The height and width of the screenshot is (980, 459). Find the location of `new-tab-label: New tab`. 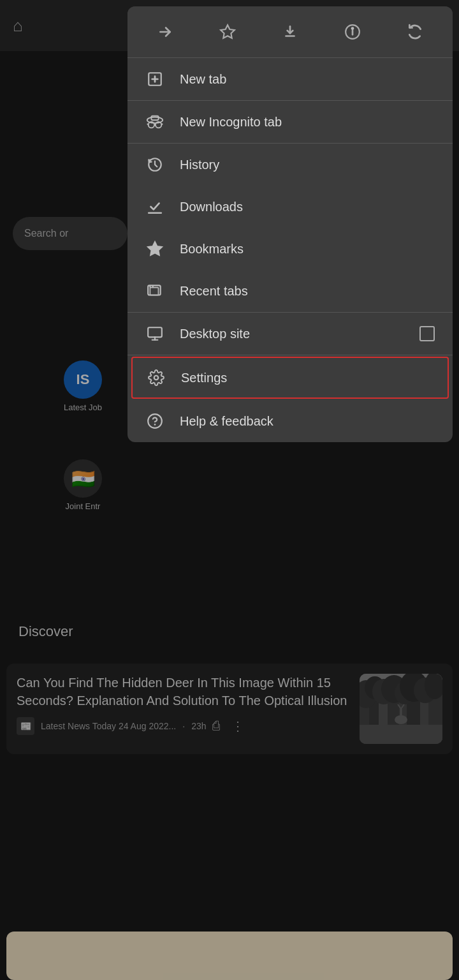

new-tab-label: New tab is located at coordinates (307, 79).